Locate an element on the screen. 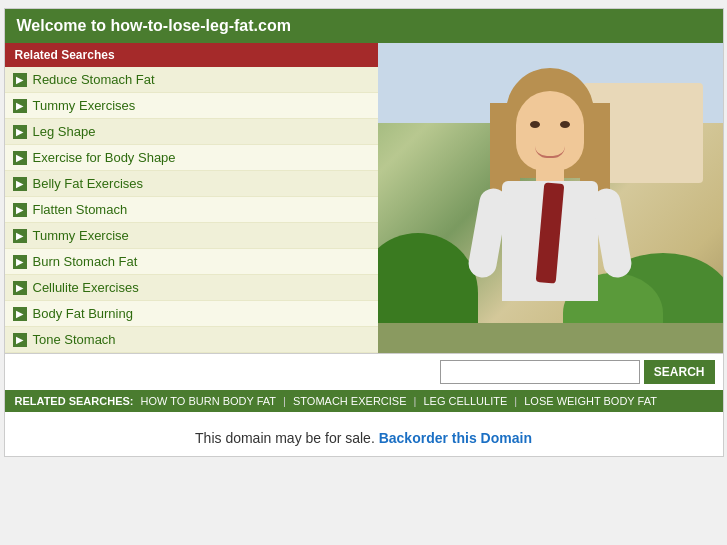 This screenshot has width=727, height=545. sep-2: | is located at coordinates (417, 401).